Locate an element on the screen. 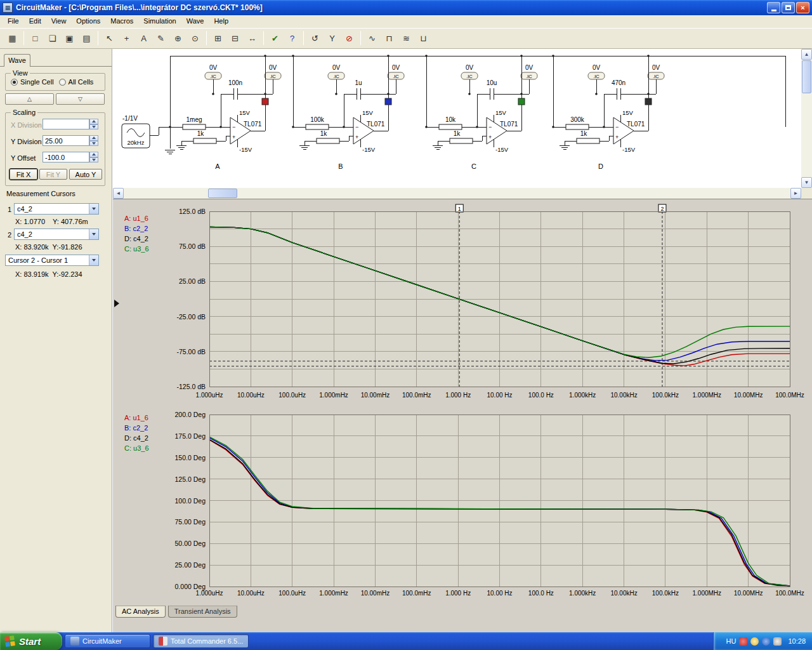 The width and height of the screenshot is (812, 650). plus-tool-icon: + is located at coordinates (127, 38).